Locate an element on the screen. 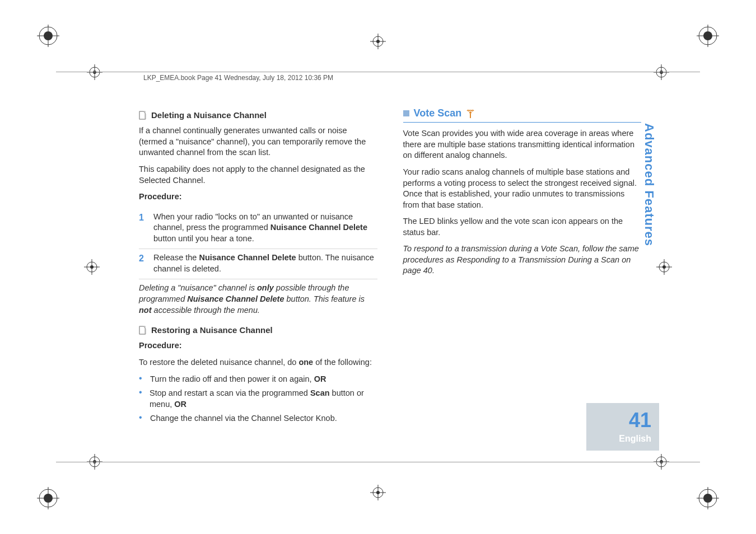 The image size is (756, 534). square-bullet-icon is located at coordinates (407, 113).